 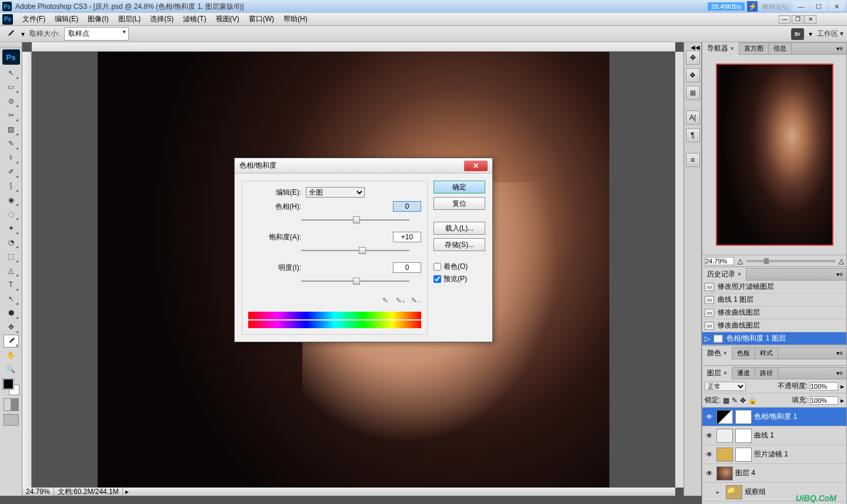 I want to click on brush-tool: ✐, so click(x=11, y=172).